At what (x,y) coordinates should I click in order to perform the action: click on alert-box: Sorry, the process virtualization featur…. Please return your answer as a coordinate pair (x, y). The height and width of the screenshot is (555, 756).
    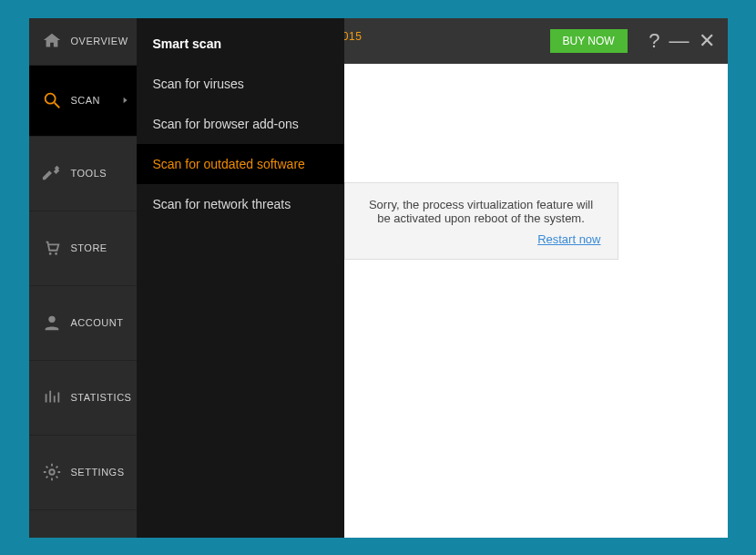
    Looking at the image, I should click on (481, 221).